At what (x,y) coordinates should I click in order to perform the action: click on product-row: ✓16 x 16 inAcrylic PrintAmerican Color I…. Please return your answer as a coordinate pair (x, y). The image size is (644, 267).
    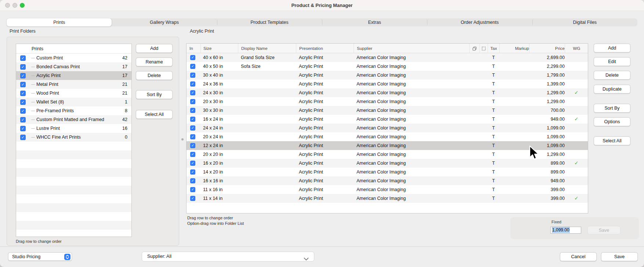
    Looking at the image, I should click on (387, 181).